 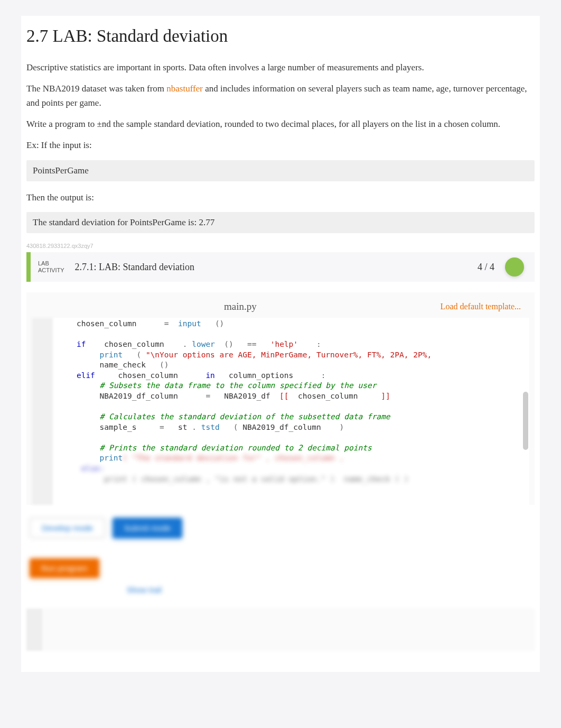 I want to click on code-blurred: ( "The standard deviation for" , chosen_…, so click(x=233, y=458).